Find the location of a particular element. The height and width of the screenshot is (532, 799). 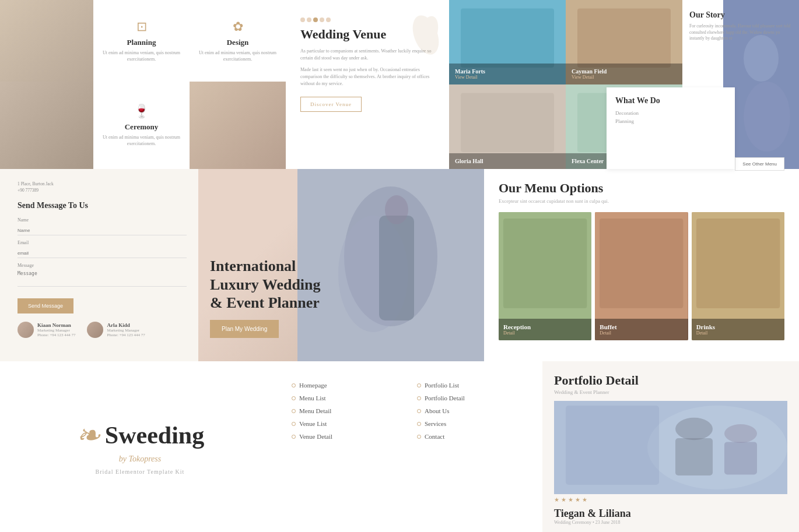

couple-names: Tiegan & Liliana is located at coordinates (671, 514).